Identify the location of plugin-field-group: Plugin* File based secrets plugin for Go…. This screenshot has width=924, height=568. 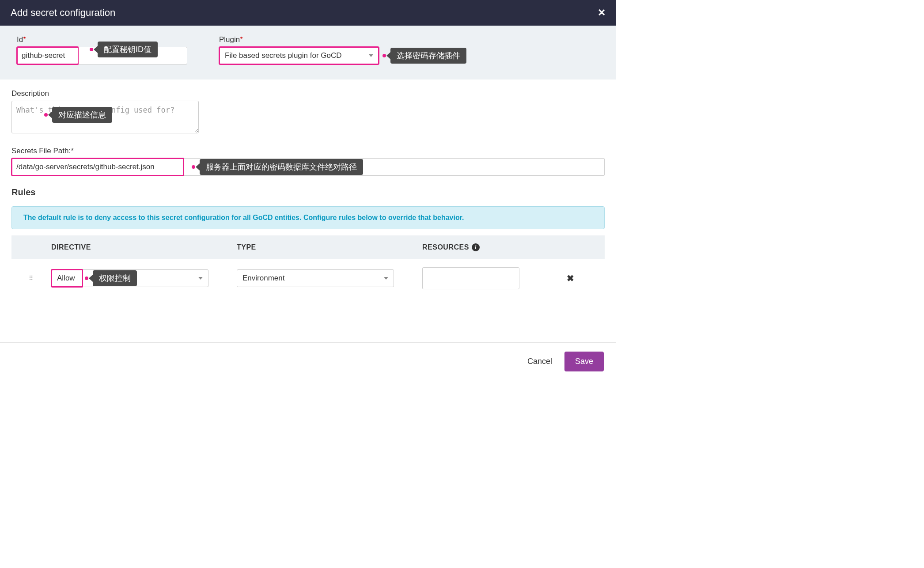
(343, 50).